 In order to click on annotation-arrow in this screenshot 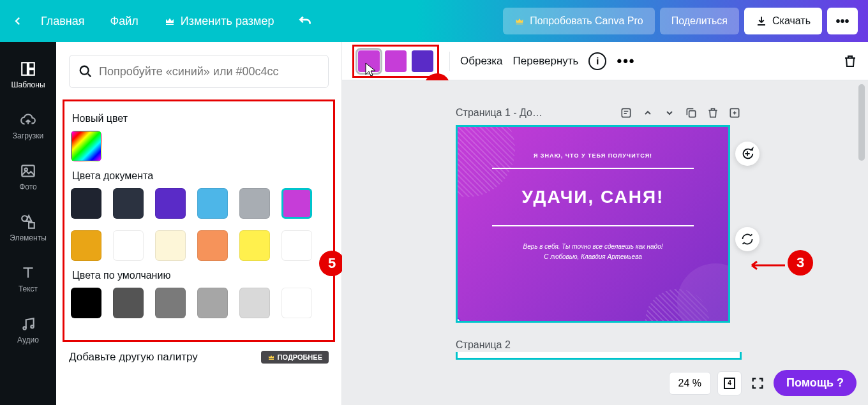, I will do `click(766, 265)`.